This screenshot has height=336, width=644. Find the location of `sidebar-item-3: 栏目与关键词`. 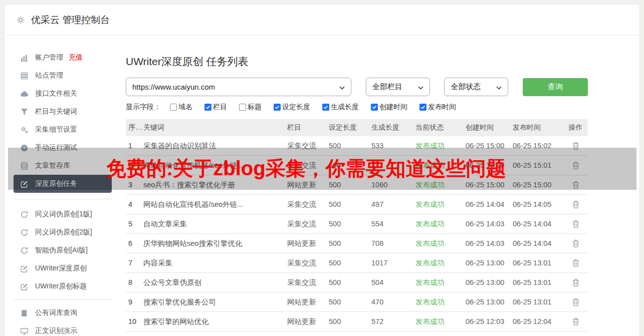

sidebar-item-3: 栏目与关键词 is located at coordinates (63, 112).